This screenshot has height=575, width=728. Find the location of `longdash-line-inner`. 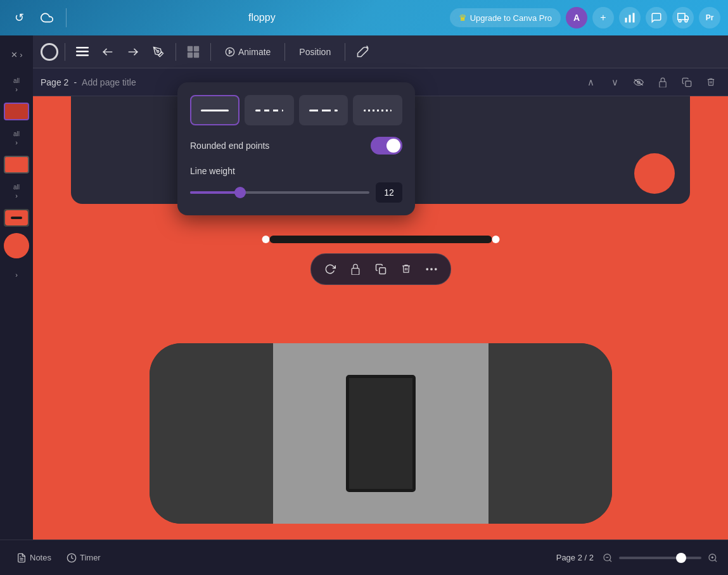

longdash-line-inner is located at coordinates (323, 110).